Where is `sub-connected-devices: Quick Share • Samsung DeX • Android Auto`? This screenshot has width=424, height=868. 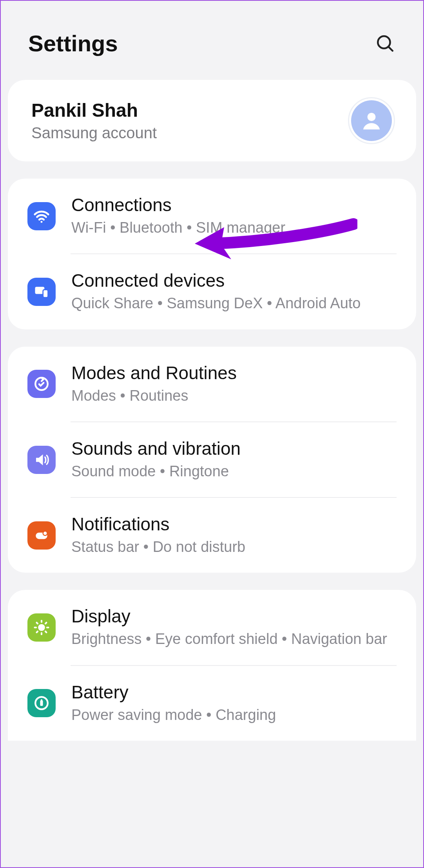
sub-connected-devices: Quick Share • Samsung DeX • Android Auto is located at coordinates (234, 303).